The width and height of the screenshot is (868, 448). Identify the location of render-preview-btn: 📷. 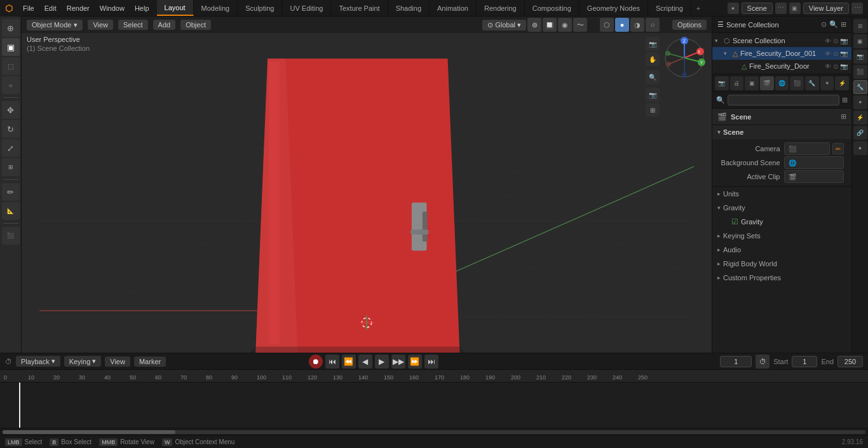
(653, 95).